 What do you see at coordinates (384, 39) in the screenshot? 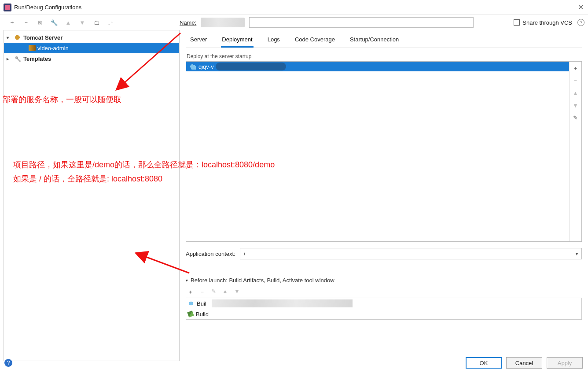
I see `tabs: Server Deployment Logs Code Coverage Sta…` at bounding box center [384, 39].